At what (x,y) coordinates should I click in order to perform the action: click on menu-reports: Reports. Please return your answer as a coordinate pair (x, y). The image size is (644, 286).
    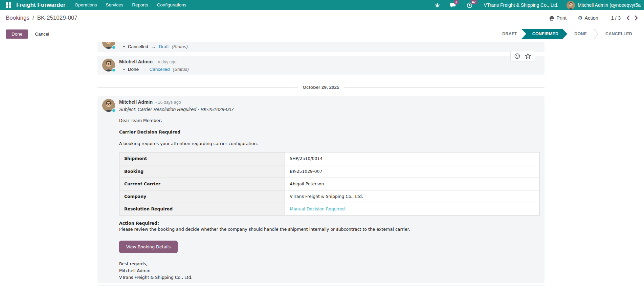
    Looking at the image, I should click on (140, 5).